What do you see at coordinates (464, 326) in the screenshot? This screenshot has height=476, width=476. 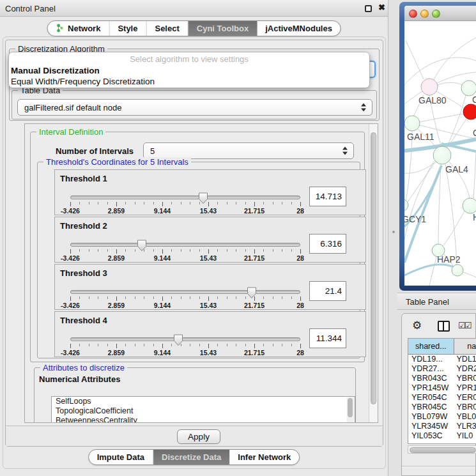 I see `select-columns-icon: ☑☑` at bounding box center [464, 326].